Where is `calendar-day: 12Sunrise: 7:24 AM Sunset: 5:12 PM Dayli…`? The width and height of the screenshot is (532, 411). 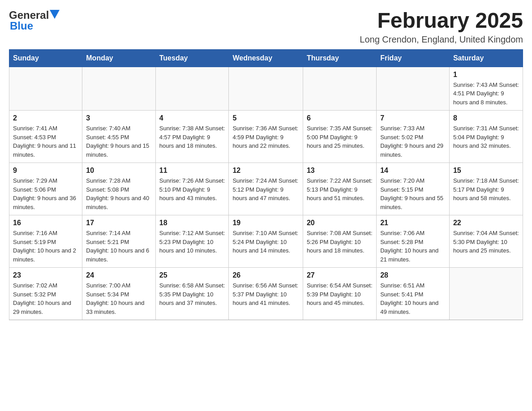 calendar-day: 12Sunrise: 7:24 AM Sunset: 5:12 PM Dayli… is located at coordinates (266, 189).